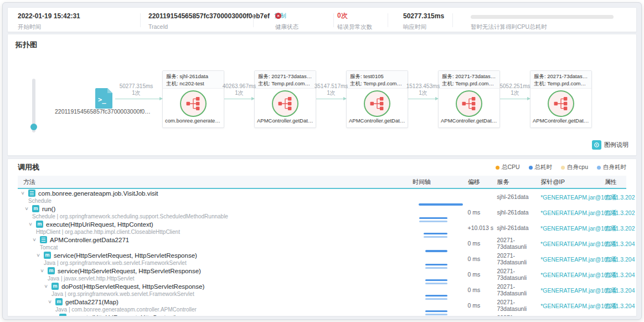  I want to click on stat-label: 暂时无法计算得到CPU总耗时, so click(542, 27).